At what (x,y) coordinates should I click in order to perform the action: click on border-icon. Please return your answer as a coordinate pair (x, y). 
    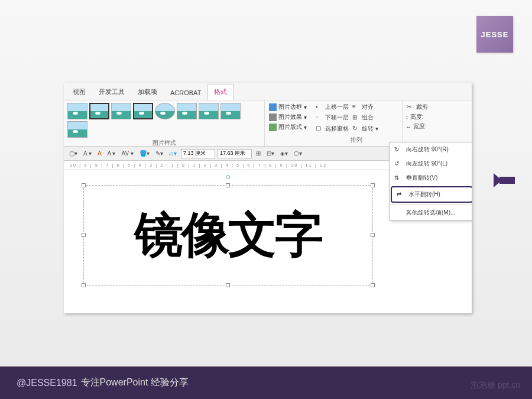
    Looking at the image, I should click on (273, 108).